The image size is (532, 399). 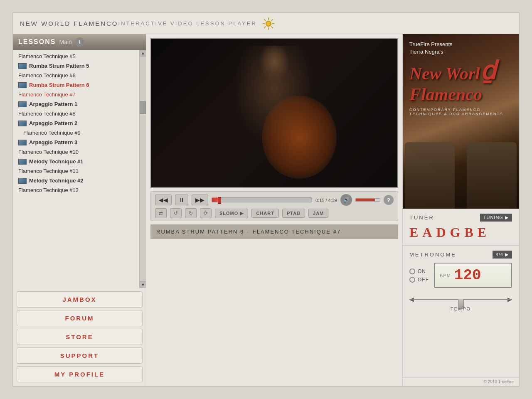 What do you see at coordinates (461, 299) in the screenshot?
I see `tempo-slider: ◀ ▶` at bounding box center [461, 299].